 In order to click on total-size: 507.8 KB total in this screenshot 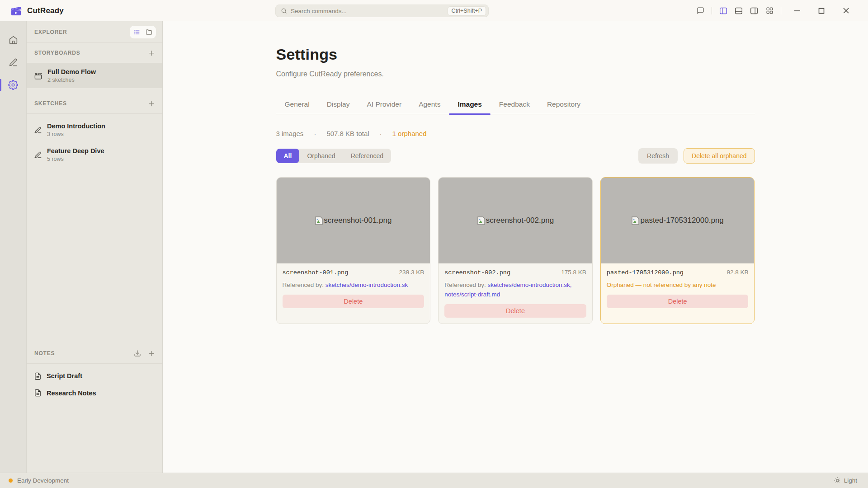, I will do `click(348, 134)`.